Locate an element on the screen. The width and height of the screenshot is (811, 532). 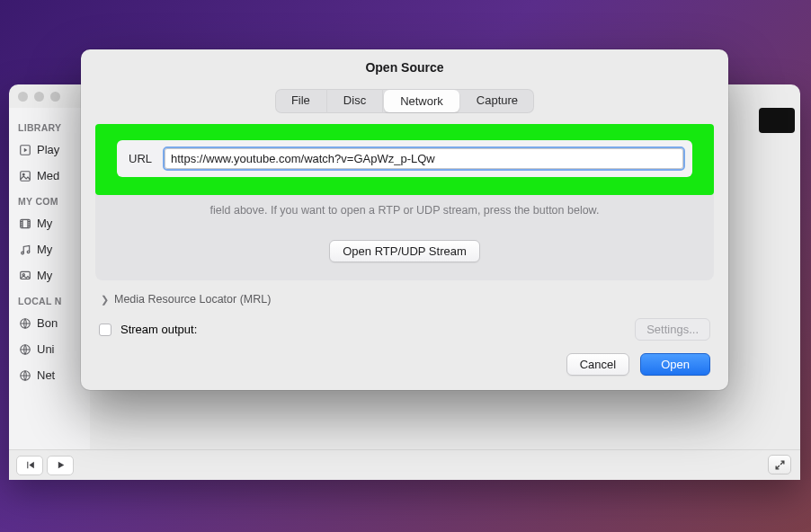
music-icon is located at coordinates (25, 250).